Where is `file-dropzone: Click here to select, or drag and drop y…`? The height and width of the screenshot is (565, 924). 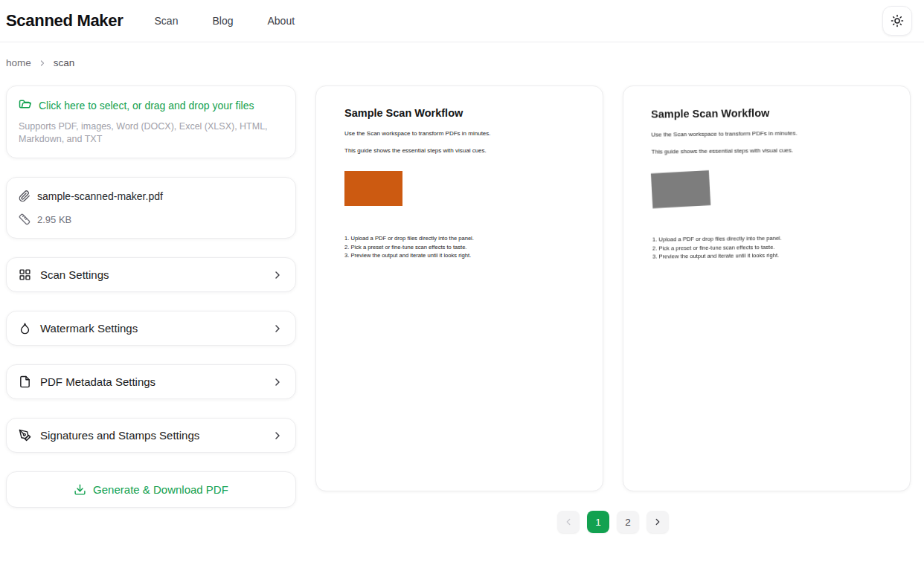
file-dropzone: Click here to select, or drag and drop y… is located at coordinates (151, 122).